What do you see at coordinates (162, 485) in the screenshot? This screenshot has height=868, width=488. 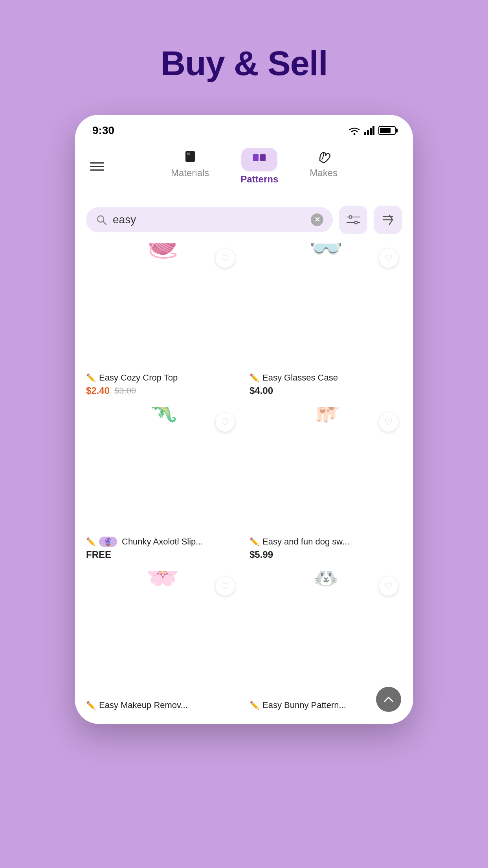 I see `product-card-3: ♡ ✏️ 🔮 Chunky Axolotl Slip... FREE` at bounding box center [162, 485].